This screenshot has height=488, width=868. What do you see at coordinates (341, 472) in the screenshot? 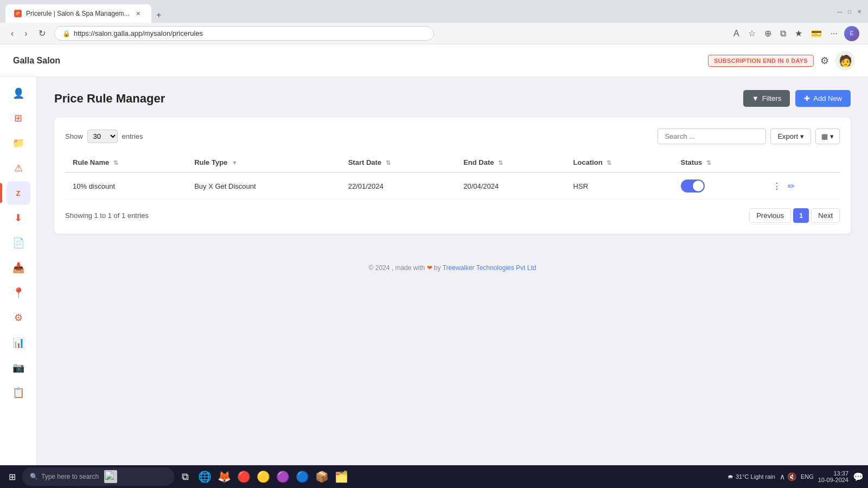
I see `taskbar-files-icon: 🗂️` at bounding box center [341, 472].